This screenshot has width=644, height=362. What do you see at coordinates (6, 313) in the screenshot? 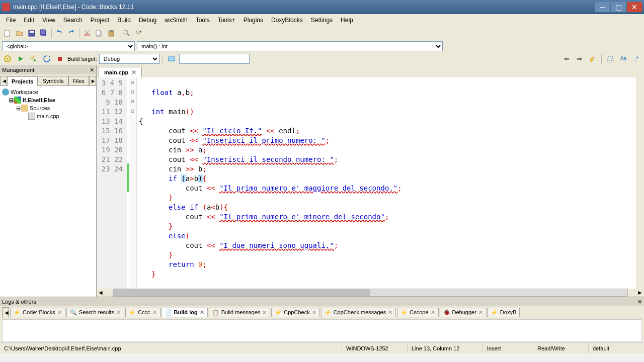
I see `logs-scroll-left-icon: ◄` at bounding box center [6, 313].